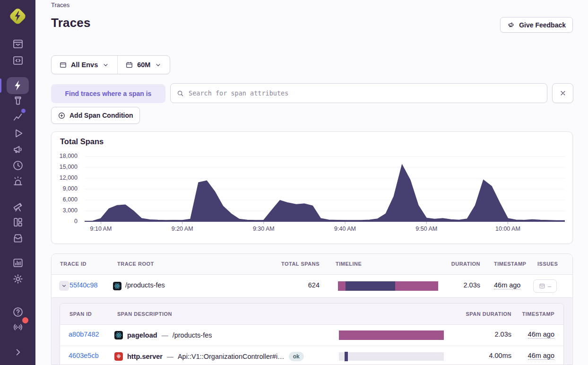 The width and height of the screenshot is (588, 365). What do you see at coordinates (84, 334) in the screenshot?
I see `span-id-link: a80b7482` at bounding box center [84, 334].